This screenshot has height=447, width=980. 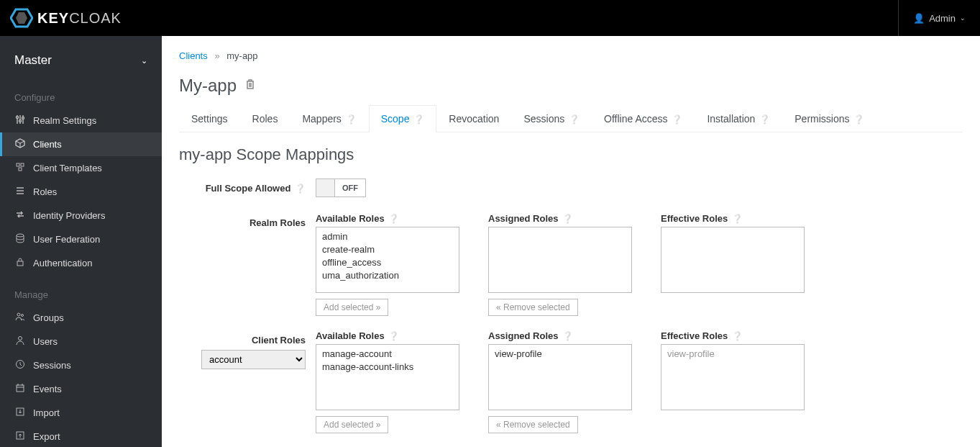 I want to click on realm-effective-listbox, so click(x=733, y=260).